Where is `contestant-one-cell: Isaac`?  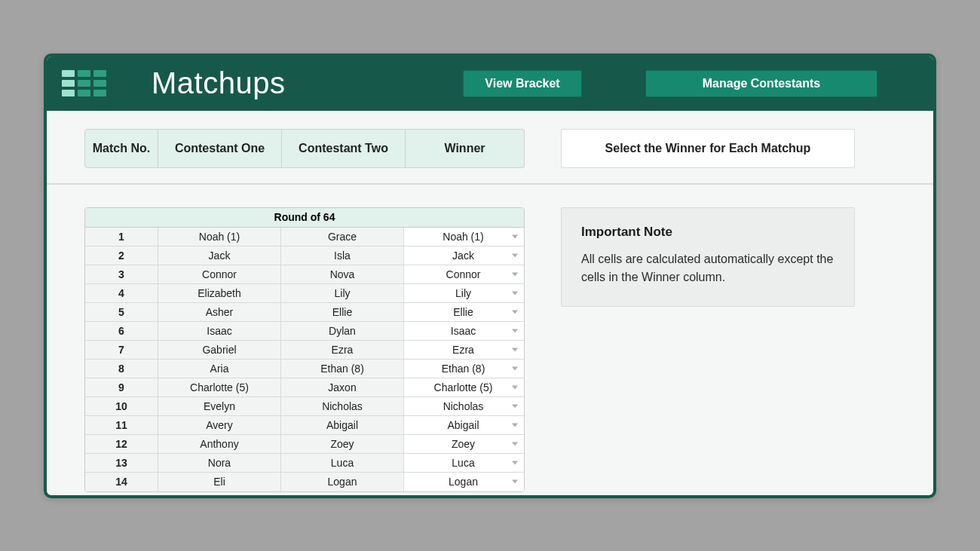 contestant-one-cell: Isaac is located at coordinates (220, 331).